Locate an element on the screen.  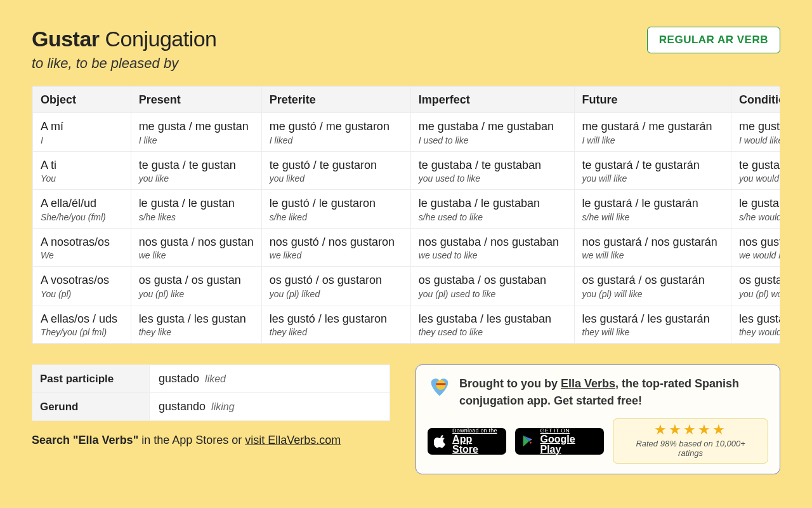
google-play-icon is located at coordinates (528, 441).